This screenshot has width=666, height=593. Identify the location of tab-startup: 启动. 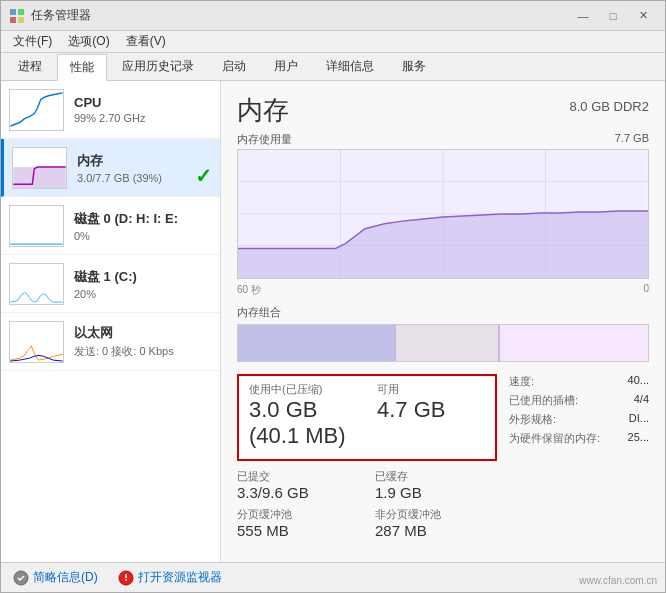
(234, 66).